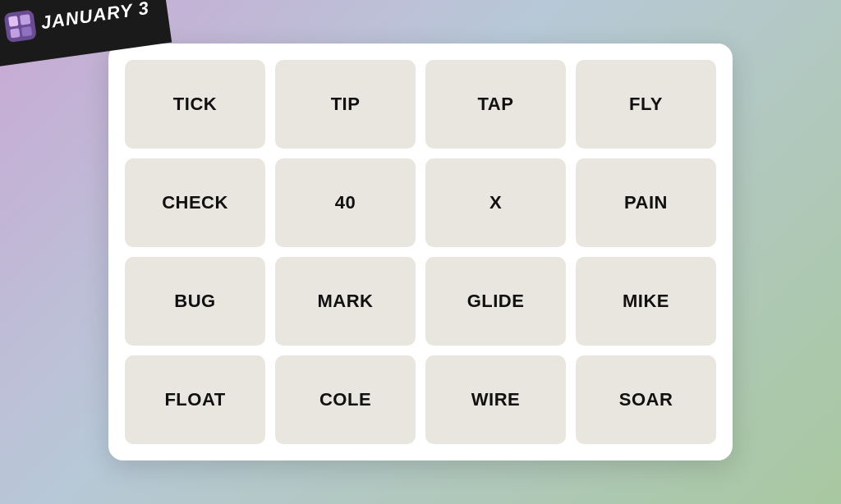  I want to click on cell-label-float: FLOAT, so click(195, 400).